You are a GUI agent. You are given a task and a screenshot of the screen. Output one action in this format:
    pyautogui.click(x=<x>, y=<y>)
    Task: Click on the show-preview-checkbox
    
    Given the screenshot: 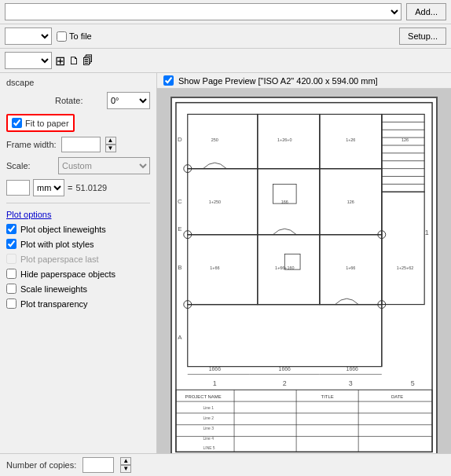 What is the action you would take?
    pyautogui.click(x=168, y=80)
    